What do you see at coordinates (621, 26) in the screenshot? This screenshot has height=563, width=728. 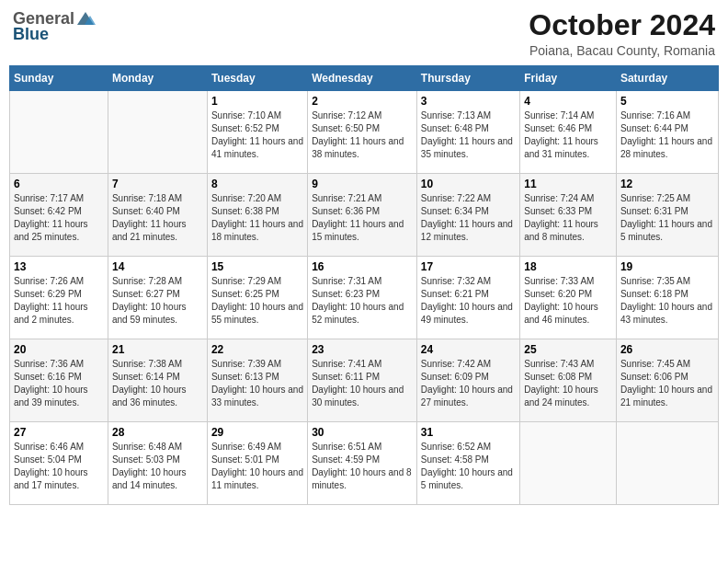 I see `month-title: October 2024` at bounding box center [621, 26].